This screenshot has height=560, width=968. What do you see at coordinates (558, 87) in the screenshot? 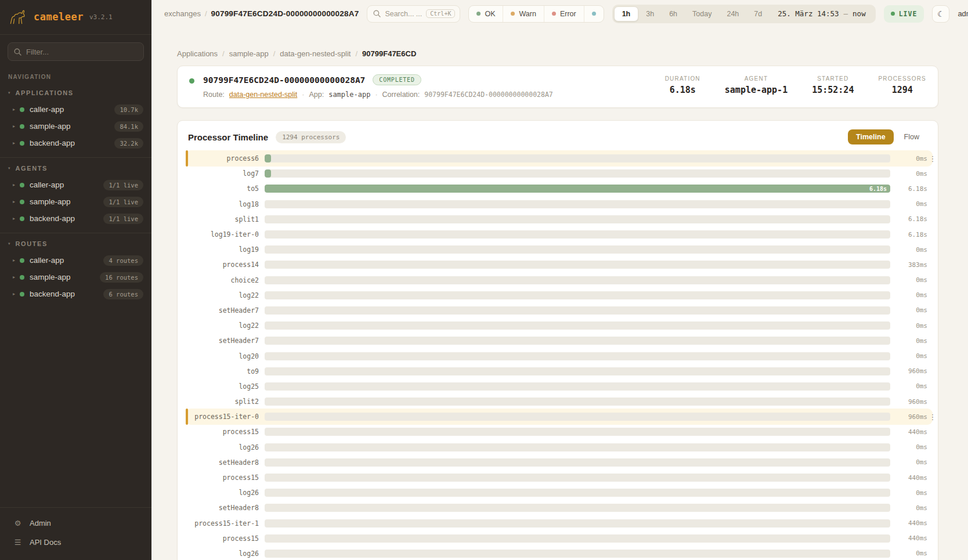
I see `exchange-summary-card: 90799F47E6CD24D-00000000000028A7 COMPLET…` at bounding box center [558, 87].